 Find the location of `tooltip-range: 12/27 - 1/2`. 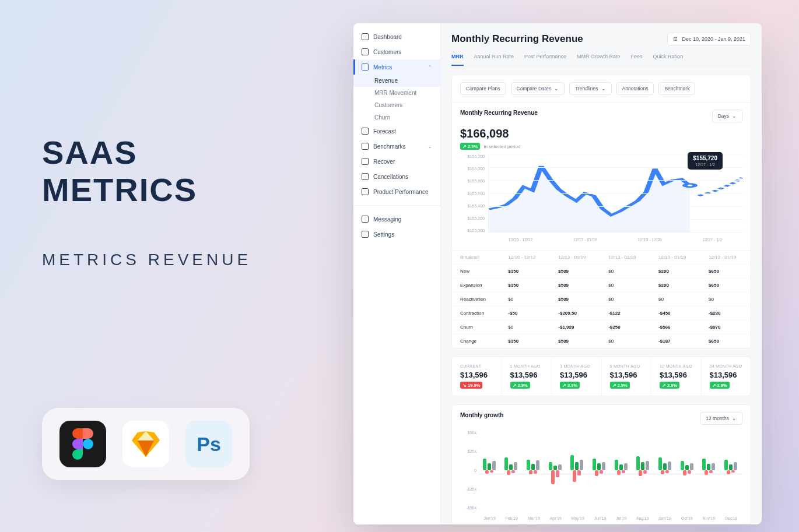

tooltip-range: 12/27 - 1/2 is located at coordinates (705, 164).